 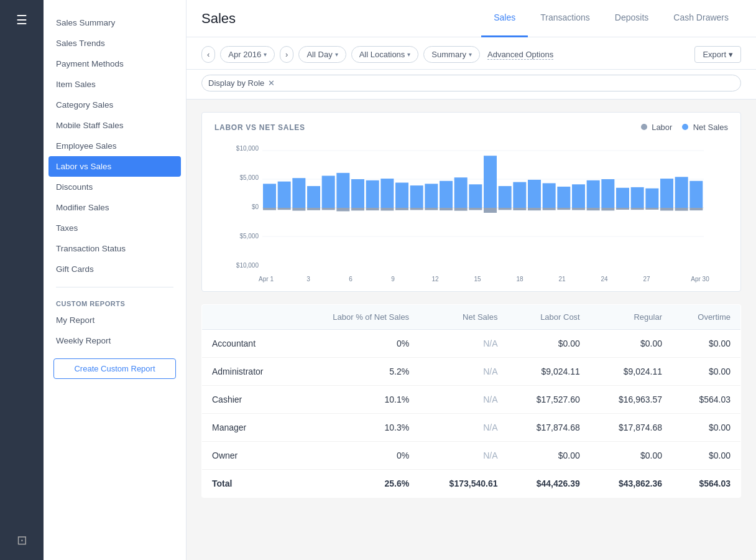 What do you see at coordinates (393, 279) in the screenshot?
I see `svg-text: 9` at bounding box center [393, 279].